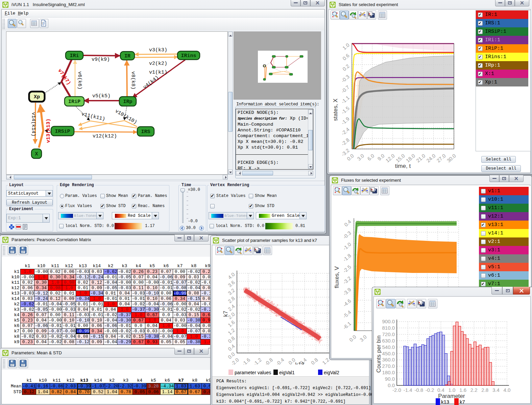 The width and height of the screenshot is (532, 405). What do you see at coordinates (280, 361) in the screenshot?
I see `svg-text: -0.4` at bounding box center [280, 361].